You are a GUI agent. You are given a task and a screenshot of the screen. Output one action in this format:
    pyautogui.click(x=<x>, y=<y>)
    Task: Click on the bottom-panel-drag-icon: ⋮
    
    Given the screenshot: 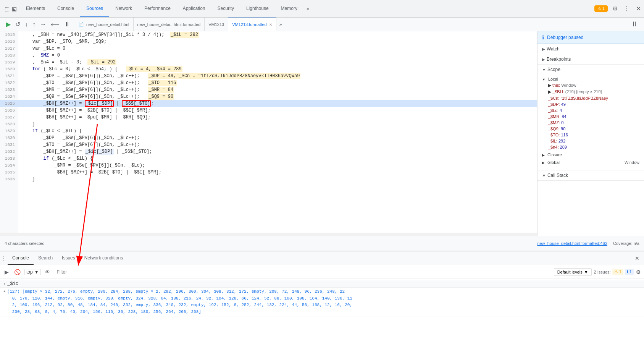 What is the action you would take?
    pyautogui.click(x=4, y=258)
    